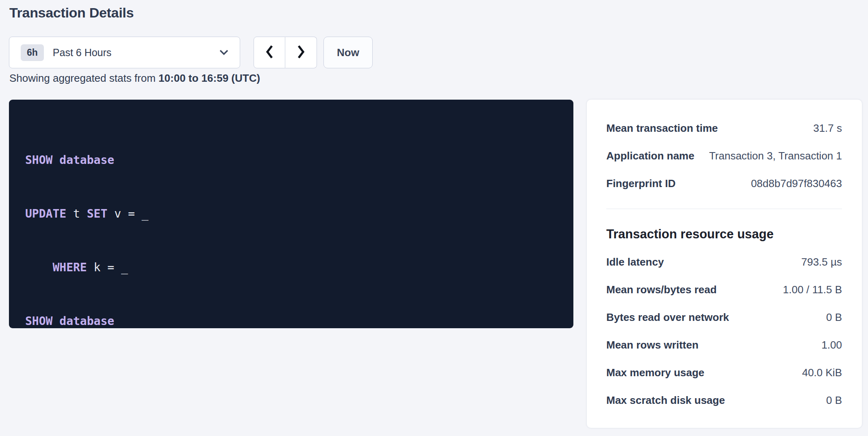 The image size is (868, 436). I want to click on stat-value: 793.5 µs, so click(822, 262).